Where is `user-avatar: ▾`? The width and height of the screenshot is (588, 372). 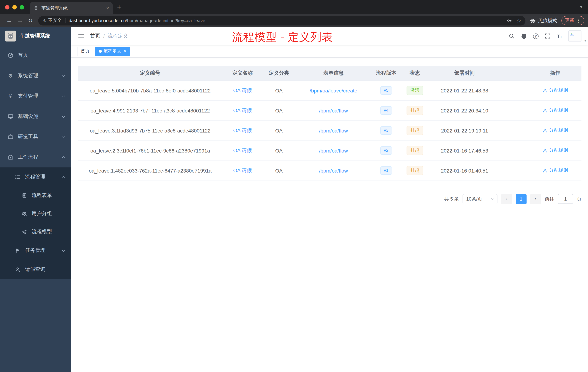
user-avatar: ▾ is located at coordinates (575, 36).